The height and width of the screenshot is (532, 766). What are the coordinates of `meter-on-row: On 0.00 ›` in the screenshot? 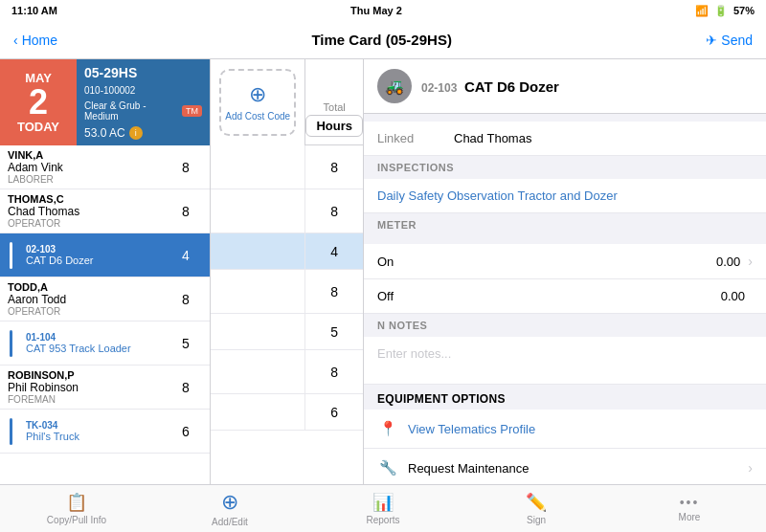 It's located at (565, 262).